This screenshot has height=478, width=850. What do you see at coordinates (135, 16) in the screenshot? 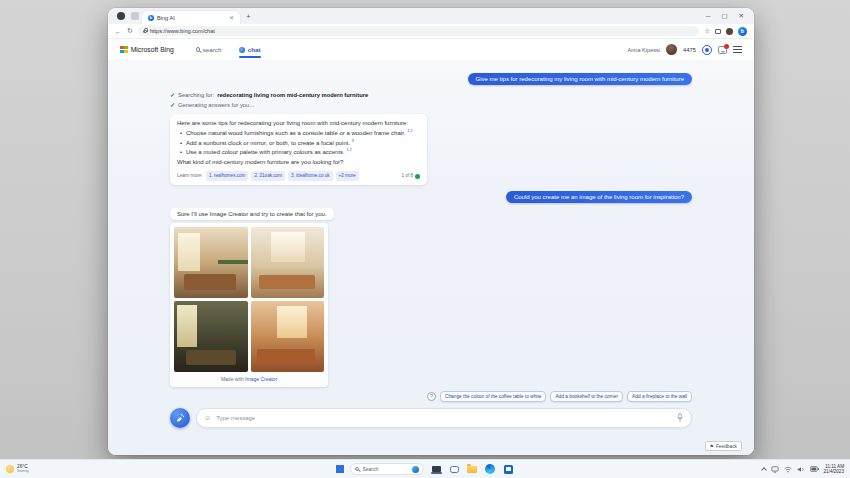
I see `workspaces-icon` at bounding box center [135, 16].